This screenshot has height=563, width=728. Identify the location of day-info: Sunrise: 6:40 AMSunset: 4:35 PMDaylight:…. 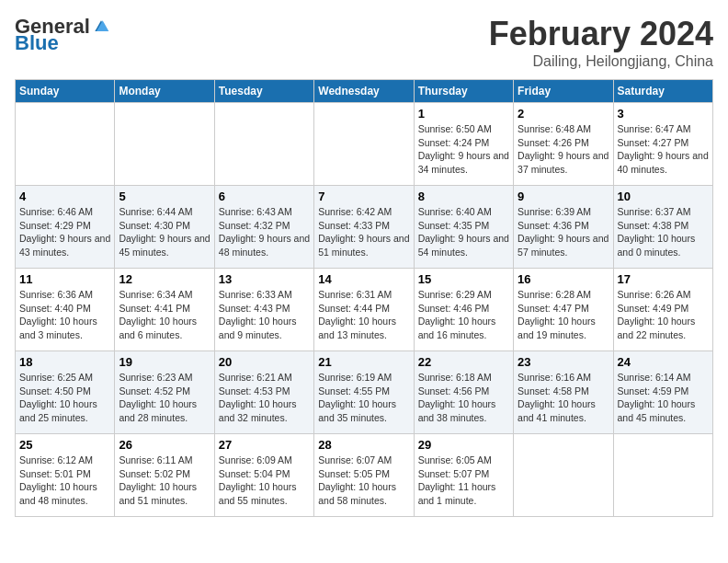
(463, 232).